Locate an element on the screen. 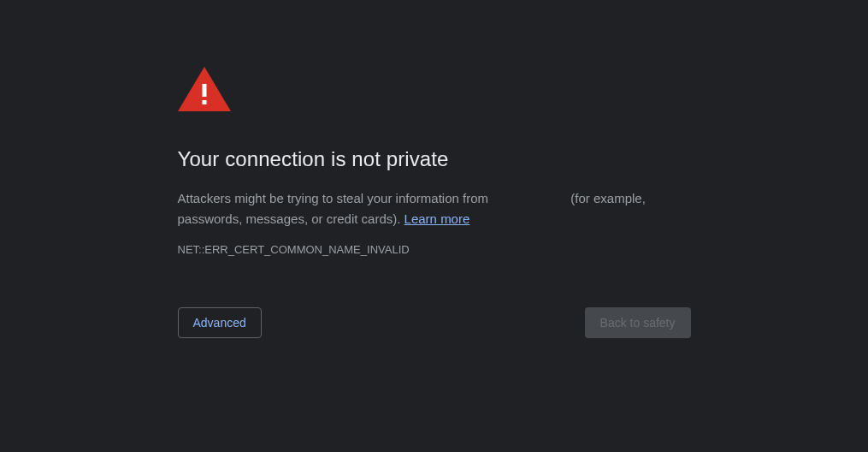 This screenshot has width=868, height=452. warning-description: Attackers might be trying to steal your … is located at coordinates (434, 209).